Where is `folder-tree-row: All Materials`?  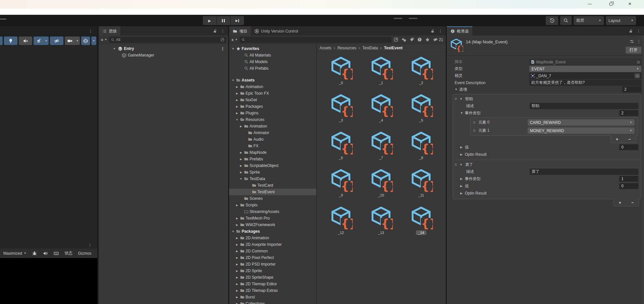 folder-tree-row: All Materials is located at coordinates (273, 55).